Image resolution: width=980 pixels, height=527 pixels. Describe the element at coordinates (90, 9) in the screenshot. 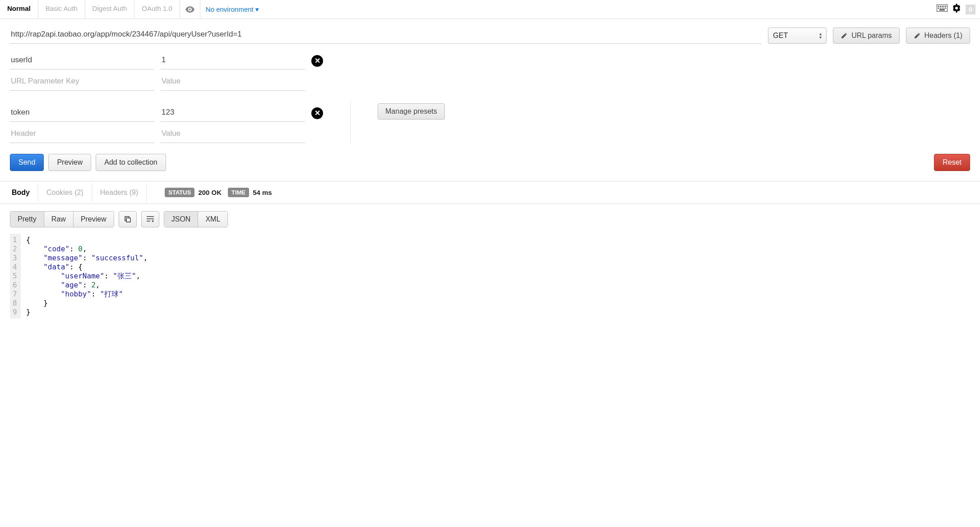

I see `auth-tabs: Normal Basic Auth Digest Auth OAuth 1.0` at that location.